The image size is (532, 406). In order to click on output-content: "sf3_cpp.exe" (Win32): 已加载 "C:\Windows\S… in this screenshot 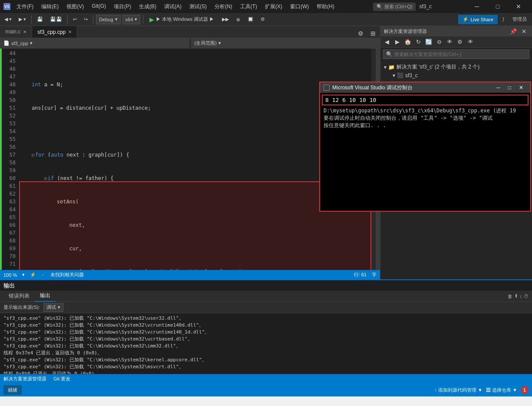, I will do `click(266, 344)`.